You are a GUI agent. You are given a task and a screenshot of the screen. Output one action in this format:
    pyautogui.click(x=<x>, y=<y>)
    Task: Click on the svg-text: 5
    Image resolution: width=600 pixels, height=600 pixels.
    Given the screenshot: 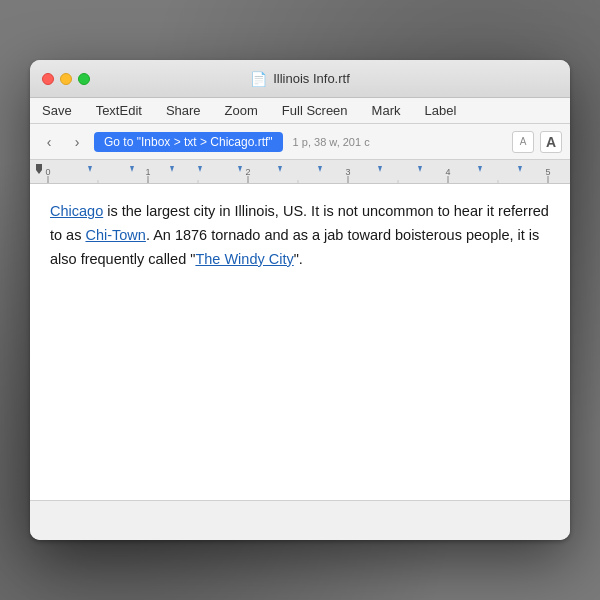 What is the action you would take?
    pyautogui.click(x=548, y=172)
    